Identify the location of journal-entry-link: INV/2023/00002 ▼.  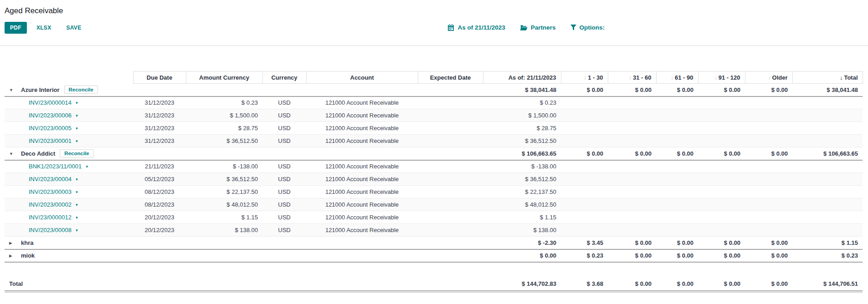
(54, 205).